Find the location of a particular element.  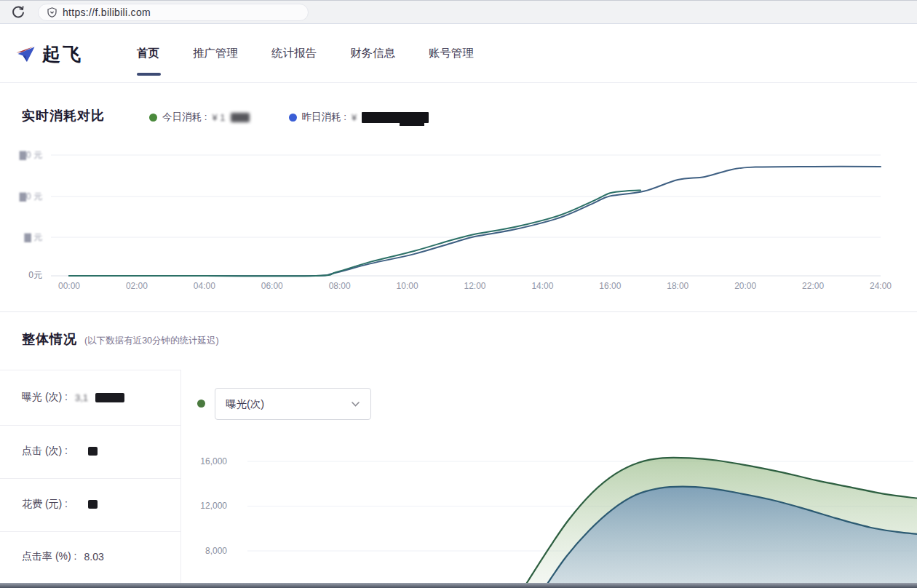

today-line is located at coordinates (355, 234).